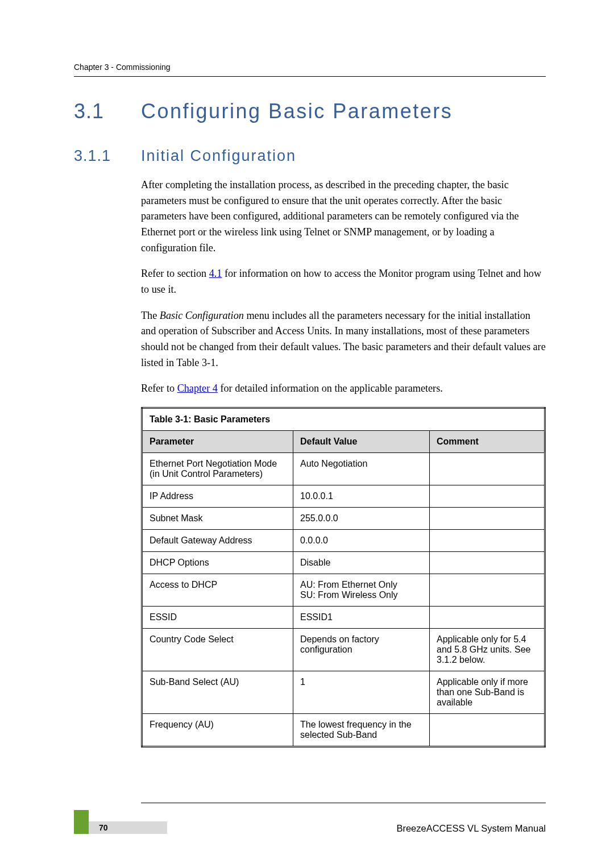 This screenshot has width=614, height=868. Describe the element at coordinates (343, 496) in the screenshot. I see `table-row: IP Address10.0.0.1` at that location.